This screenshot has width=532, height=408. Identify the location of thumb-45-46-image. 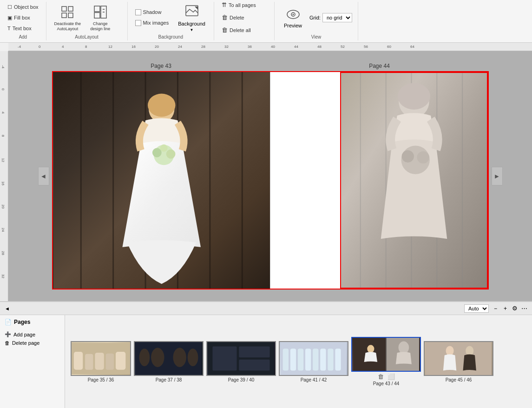
(459, 359).